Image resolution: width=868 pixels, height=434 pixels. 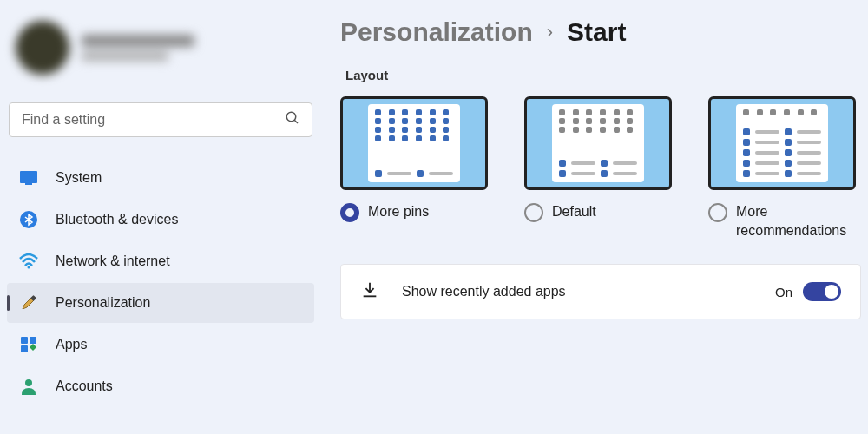 What do you see at coordinates (78, 178) in the screenshot?
I see `sidebar-item-label: System` at bounding box center [78, 178].